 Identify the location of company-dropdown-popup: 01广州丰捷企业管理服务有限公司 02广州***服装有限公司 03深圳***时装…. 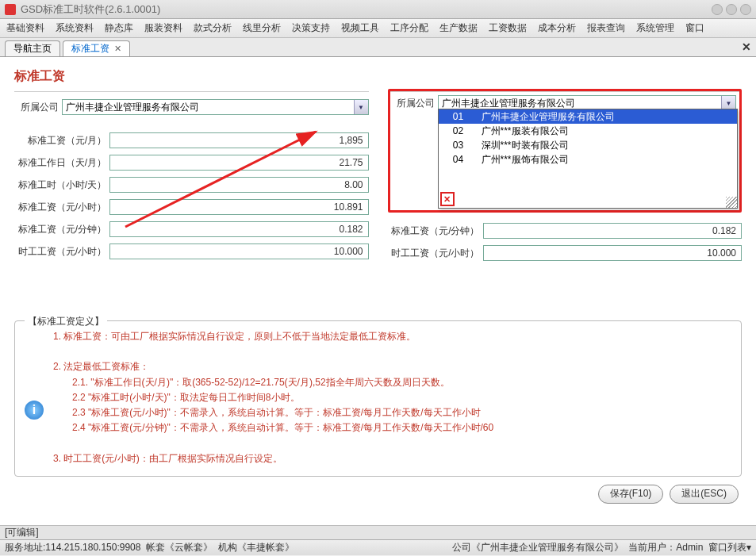
(589, 159).